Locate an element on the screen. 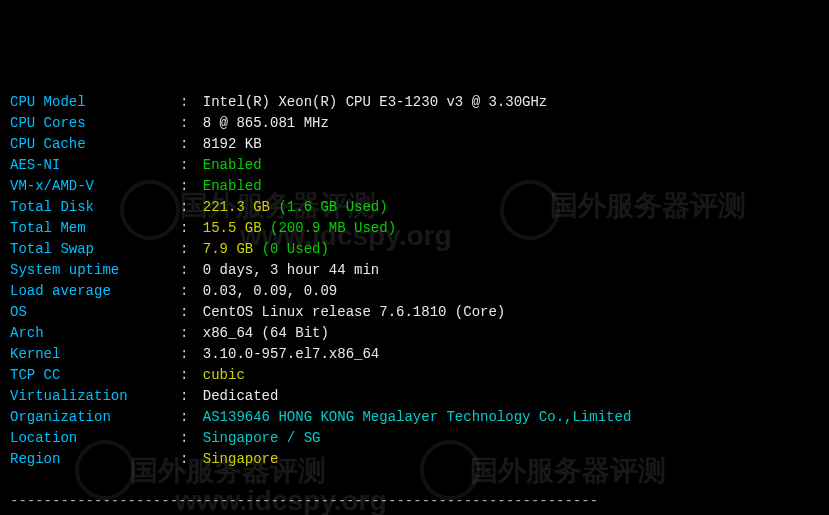 The image size is (829, 515). info-value: CentOS Linux release 7.6.1810 (Core) is located at coordinates (354, 312).